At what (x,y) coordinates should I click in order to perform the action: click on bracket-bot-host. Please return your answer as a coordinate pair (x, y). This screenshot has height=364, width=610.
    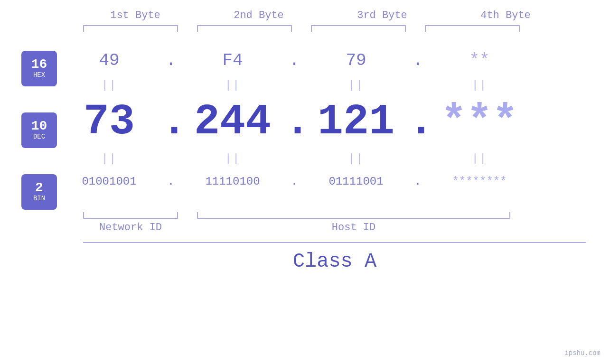
    Looking at the image, I should click on (354, 215).